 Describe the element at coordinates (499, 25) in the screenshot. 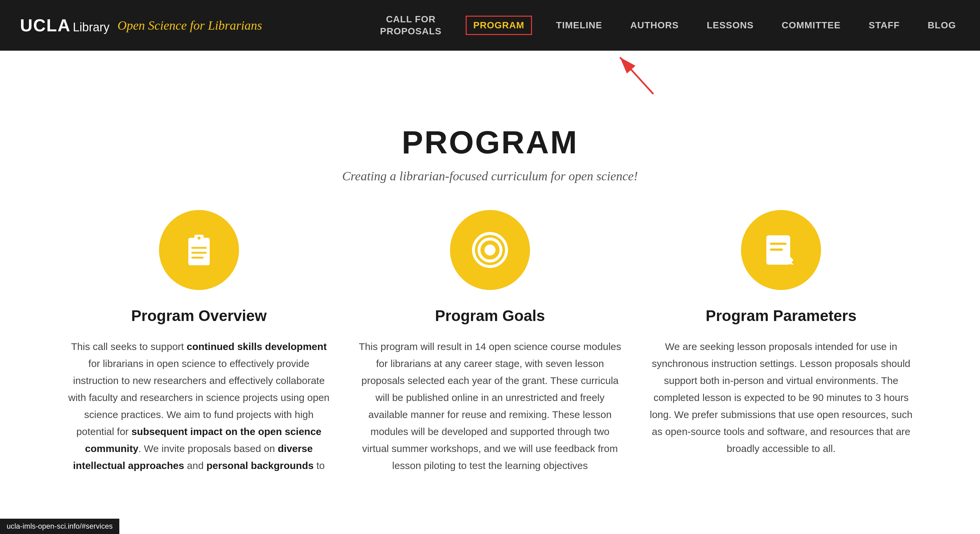

I see `nav-item-program: PROGRAM` at that location.